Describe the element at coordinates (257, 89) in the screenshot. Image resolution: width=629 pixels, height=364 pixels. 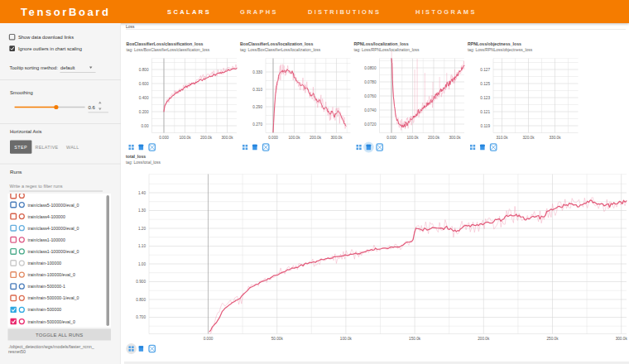
I see `svg-text: 0.310` at that location.